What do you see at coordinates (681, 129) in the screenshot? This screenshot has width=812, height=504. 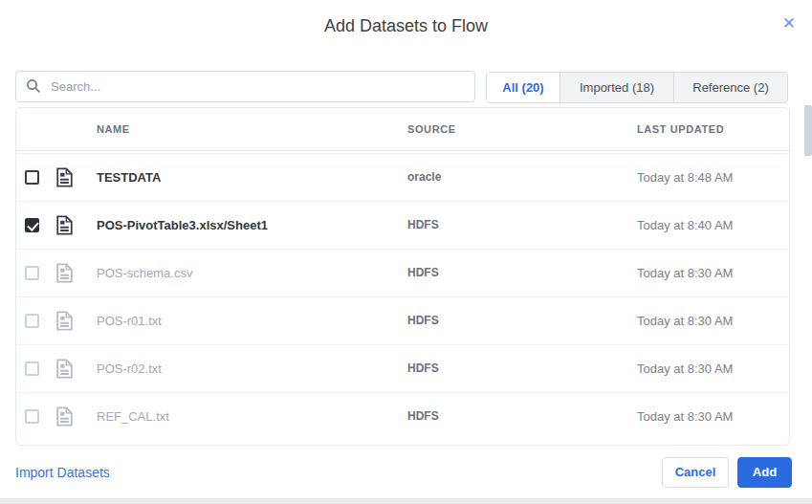 I see `column-header-updated: LAST UPDATED` at bounding box center [681, 129].